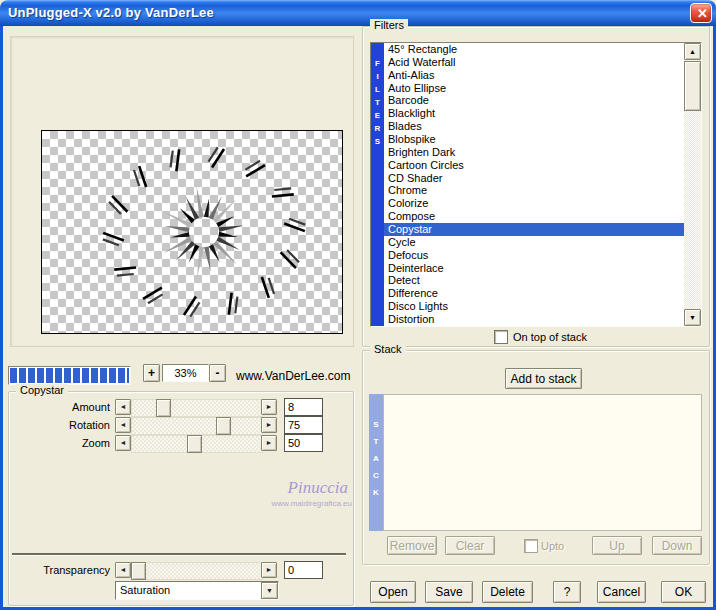 The width and height of the screenshot is (716, 610). I want to click on close-icon: ✕, so click(702, 14).